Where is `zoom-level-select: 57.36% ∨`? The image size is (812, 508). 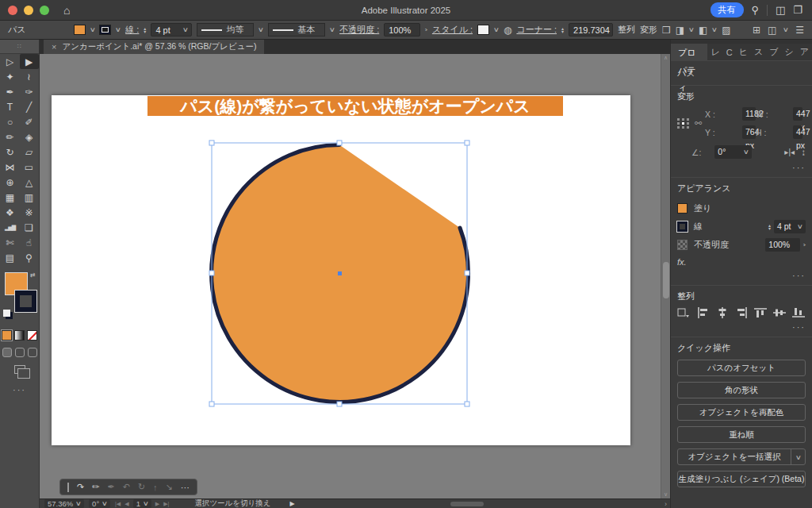
zoom-level-select: 57.36% ∨ is located at coordinates (64, 503).